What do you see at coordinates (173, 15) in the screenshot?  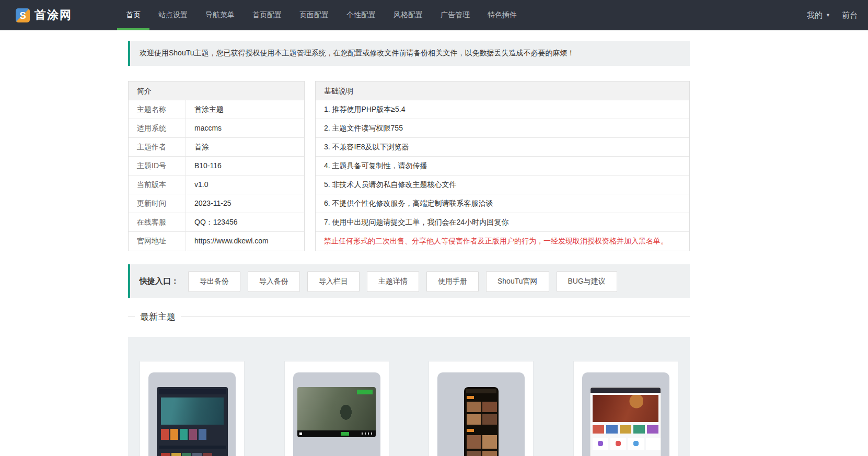 I see `nav-item-site-settings: 站点设置` at bounding box center [173, 15].